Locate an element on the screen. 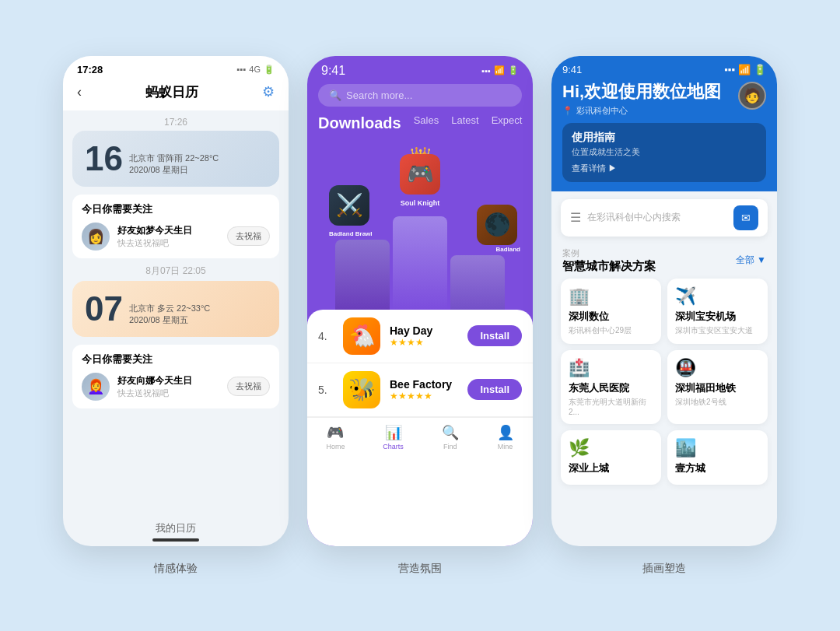 The image size is (840, 631). phone1-status-bar: 17:28 ▪▪▪ 4G 🔋 is located at coordinates (176, 67).